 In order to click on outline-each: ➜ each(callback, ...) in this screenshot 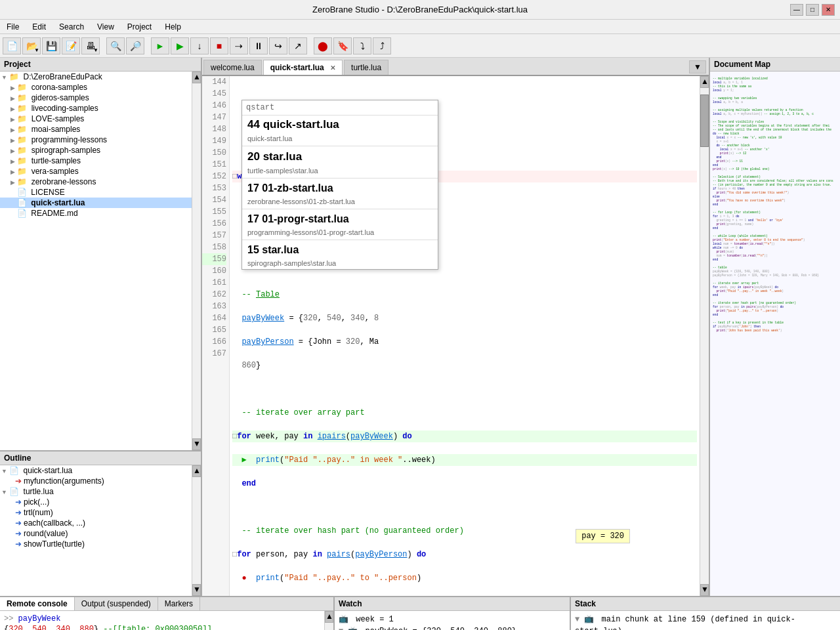, I will do `click(96, 523)`.